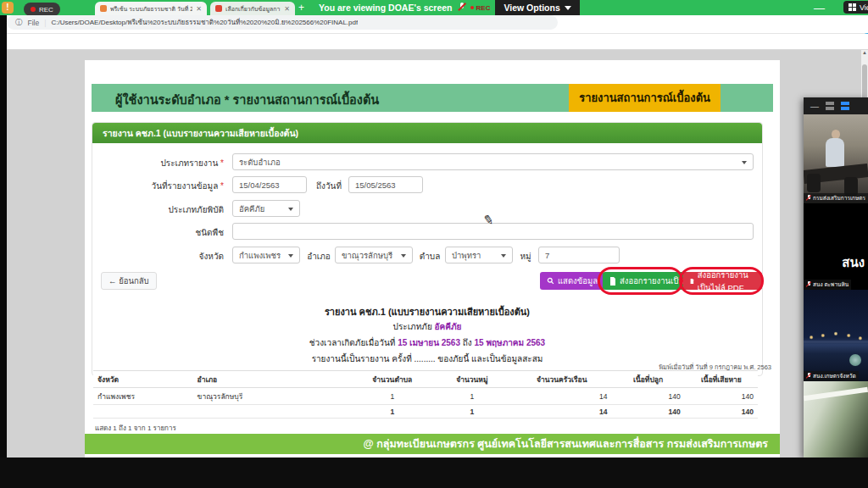 This screenshot has width=868, height=488. I want to click on protocol-label: File, so click(34, 23).